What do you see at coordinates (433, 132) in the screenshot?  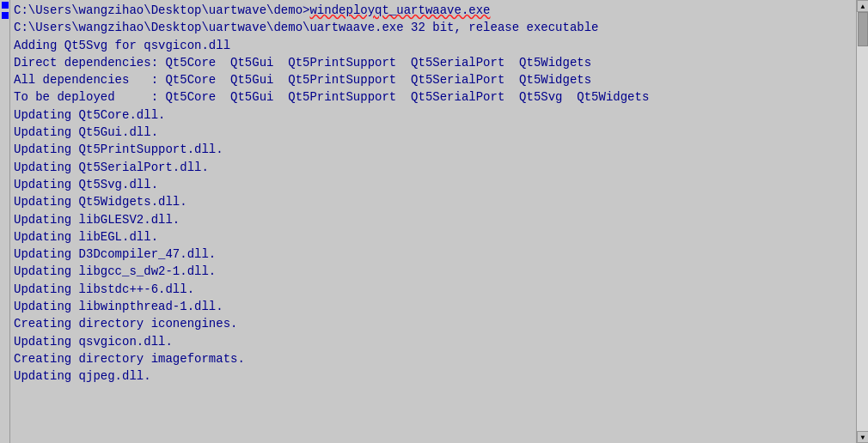 I see `terminal-line-8: Updating Qt5Gui.dll.` at bounding box center [433, 132].